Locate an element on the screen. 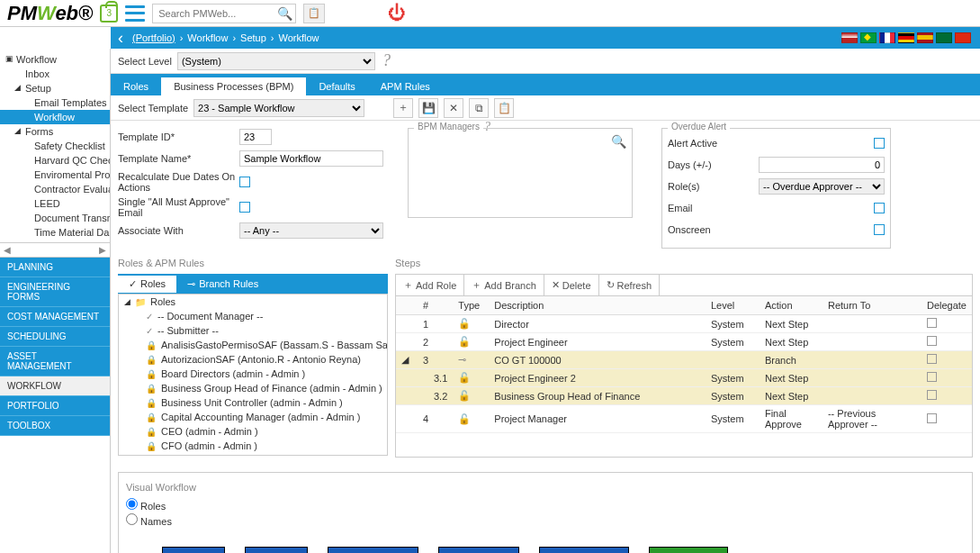 Image resolution: width=980 pixels, height=553 pixels. tree-setup: ◢Setup is located at coordinates (55, 88).